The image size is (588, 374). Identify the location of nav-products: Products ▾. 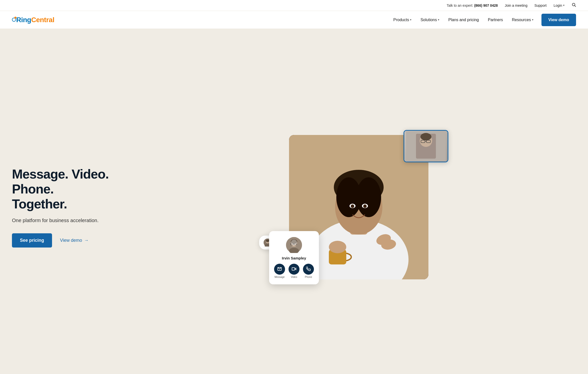
(402, 20).